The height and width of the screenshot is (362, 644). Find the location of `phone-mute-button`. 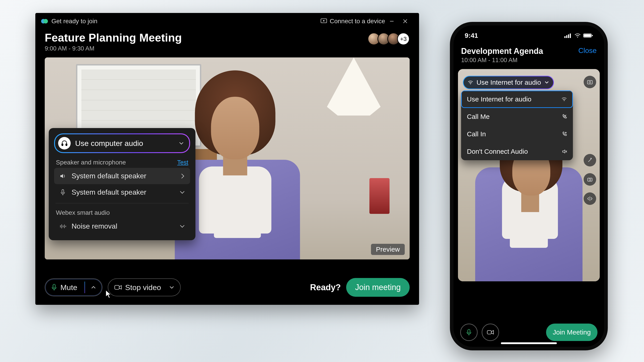

phone-mute-button is located at coordinates (469, 332).